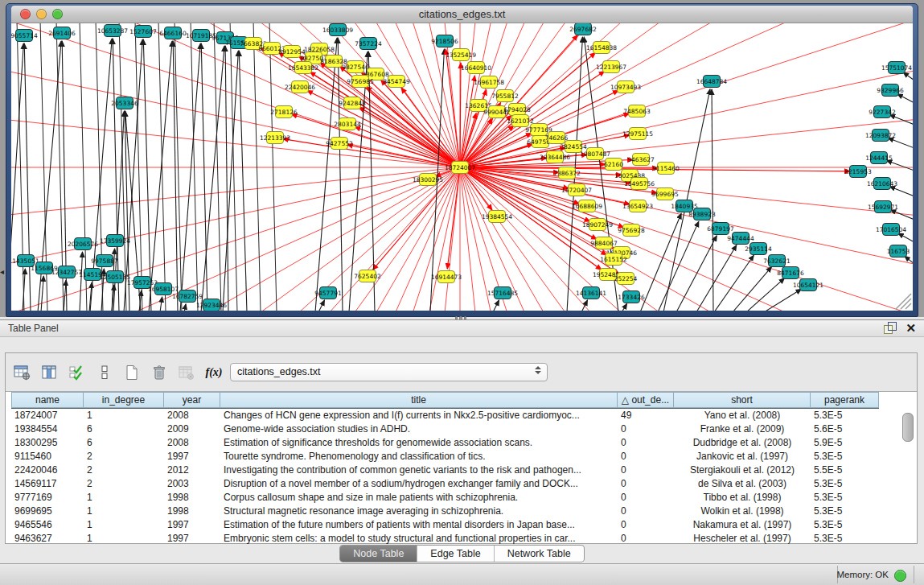  I want to click on graph-node: 2803144, so click(347, 124).